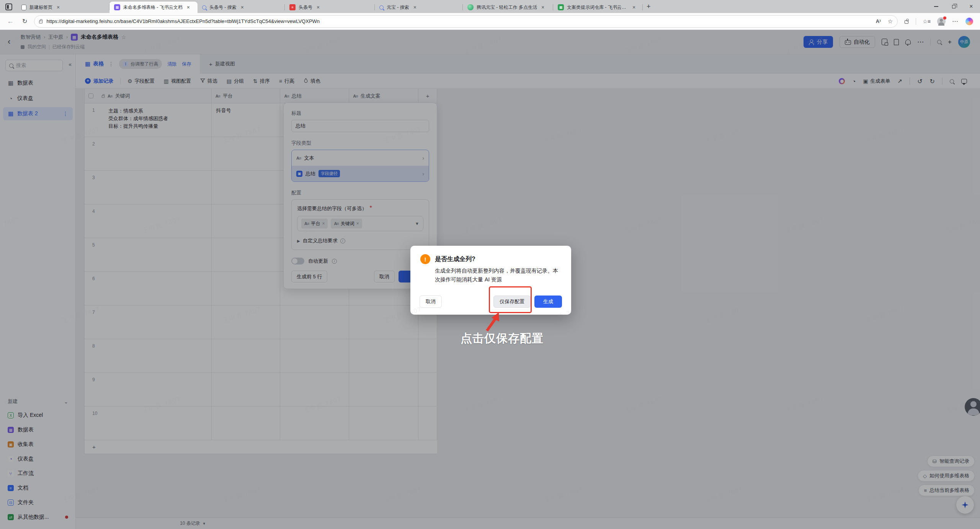 This screenshot has height=529, width=980. I want to click on browser-tab: 元宝 - 搜索 ×, so click(419, 7).